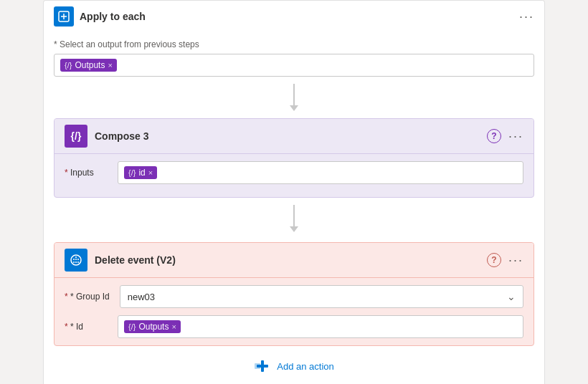 This screenshot has width=588, height=384. I want to click on apply-each-icon, so click(64, 16).